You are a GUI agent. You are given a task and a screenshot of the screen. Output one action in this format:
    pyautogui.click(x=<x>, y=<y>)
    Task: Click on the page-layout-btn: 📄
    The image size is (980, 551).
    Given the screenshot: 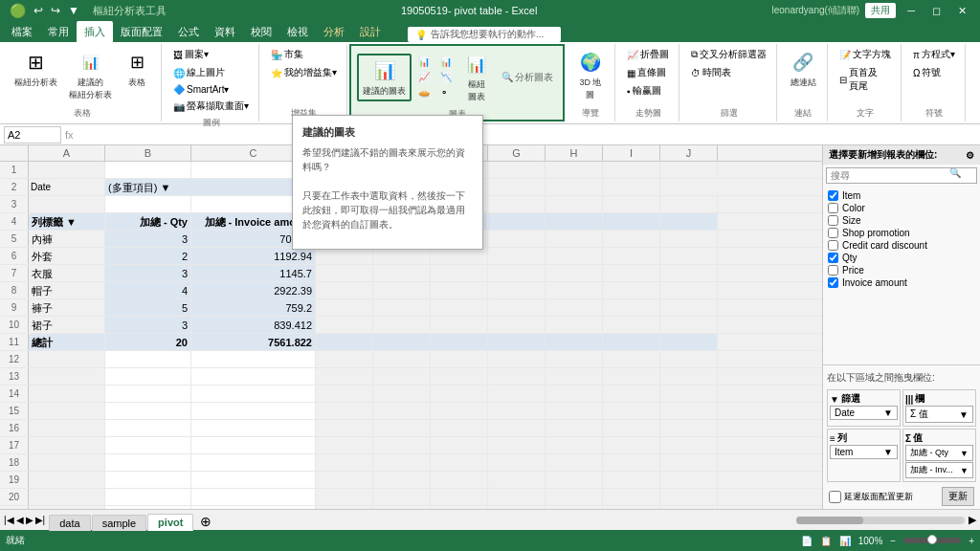 What is the action you would take?
    pyautogui.click(x=807, y=541)
    